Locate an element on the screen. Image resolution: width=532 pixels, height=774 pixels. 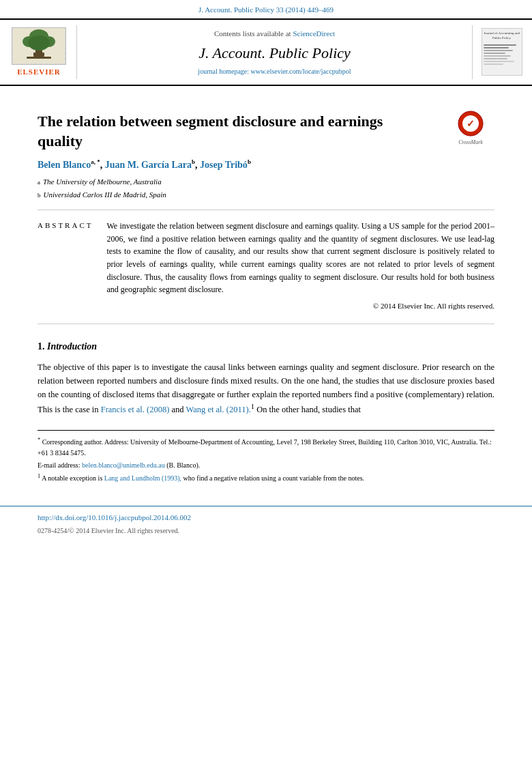
journal-homepage: journal homepage: www.elsevier.com/locat… is located at coordinates (274, 71).